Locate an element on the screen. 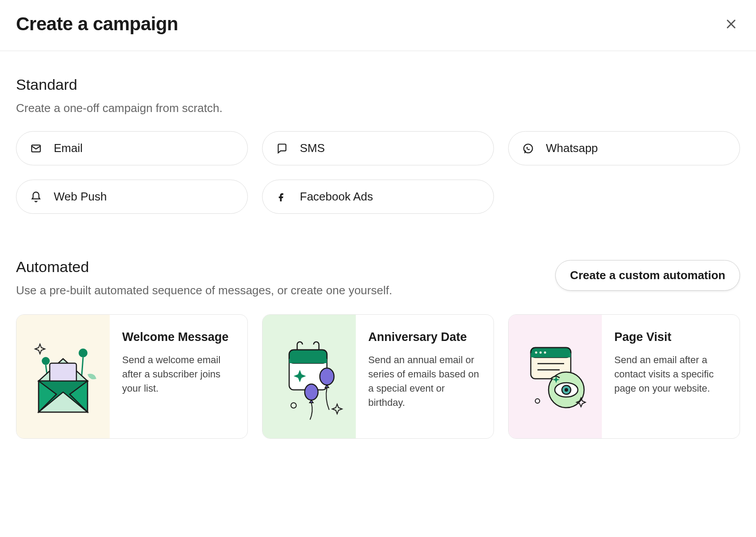 The width and height of the screenshot is (756, 537). welcome-message-template: Welcome Message Send a welcome email aft… is located at coordinates (132, 377).